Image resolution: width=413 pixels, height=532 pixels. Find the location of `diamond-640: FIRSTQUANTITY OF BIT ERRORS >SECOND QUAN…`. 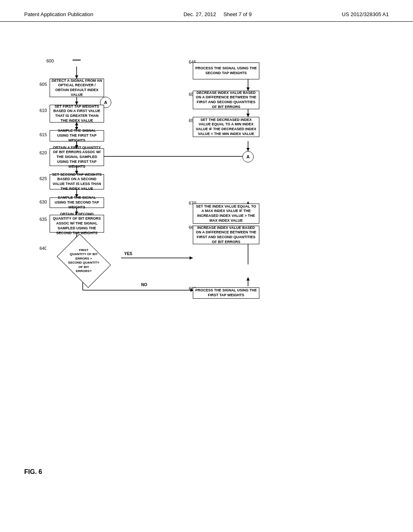

diamond-640: FIRSTQUANTITY OF BIT ERRORS >SECOND QUAN… is located at coordinates (84, 261).